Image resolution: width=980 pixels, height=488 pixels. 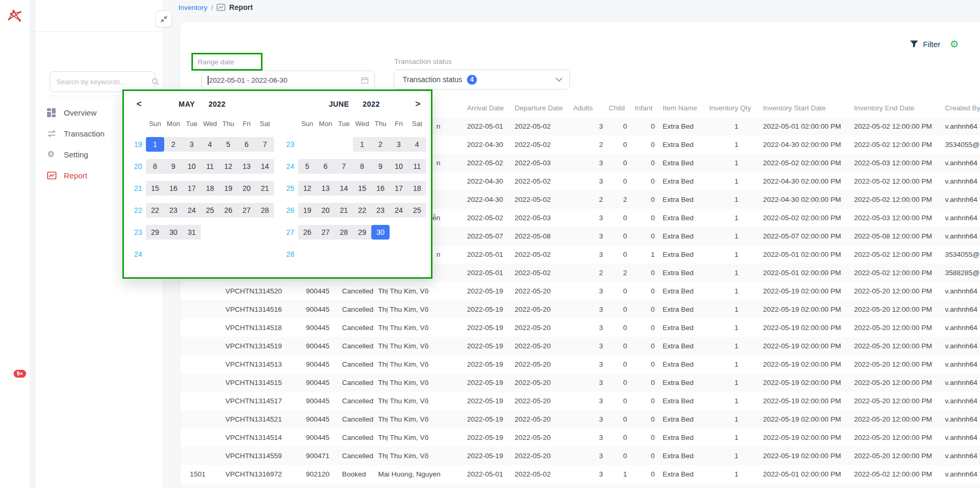 What do you see at coordinates (580, 437) in the screenshot?
I see `table-row: VPCHTN1314514900445CancelledThị Thu Kim,…` at bounding box center [580, 437].